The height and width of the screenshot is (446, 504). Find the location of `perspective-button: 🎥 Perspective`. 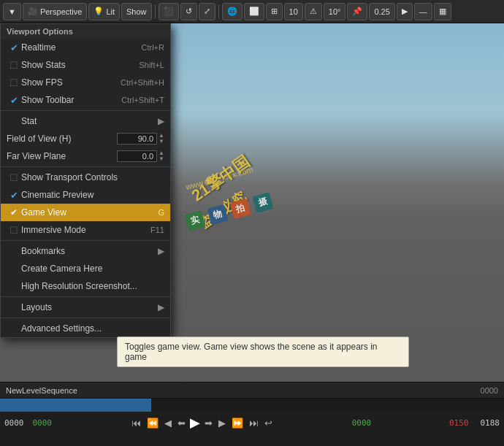

perspective-button: 🎥 Perspective is located at coordinates (55, 12).